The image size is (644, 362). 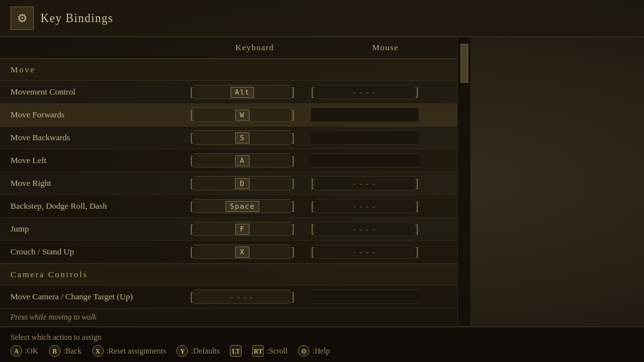 I want to click on table-row: Backstep, Dodge Roll, Dash [ Space ] [, so click(x=229, y=206).